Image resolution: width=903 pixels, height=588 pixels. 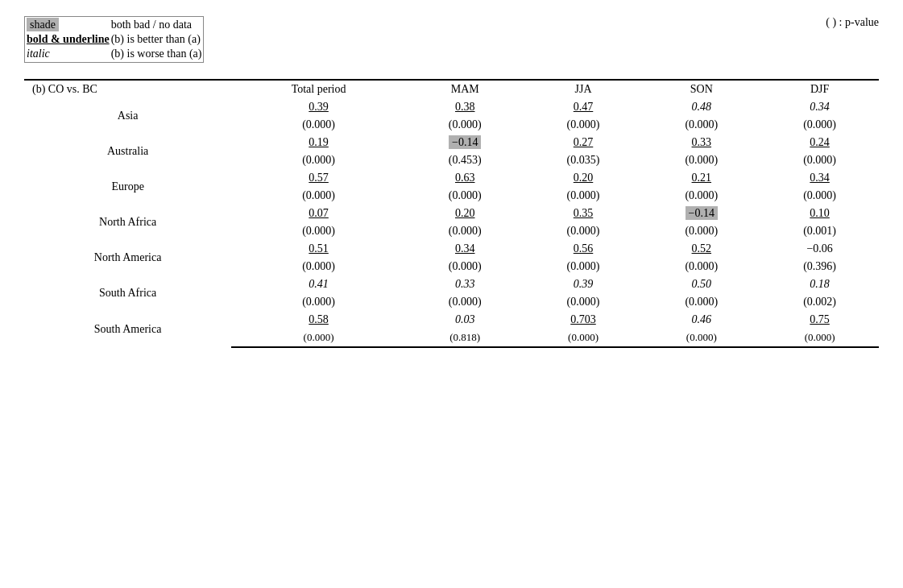 I want to click on pval-cell: (0.001), so click(x=820, y=231).